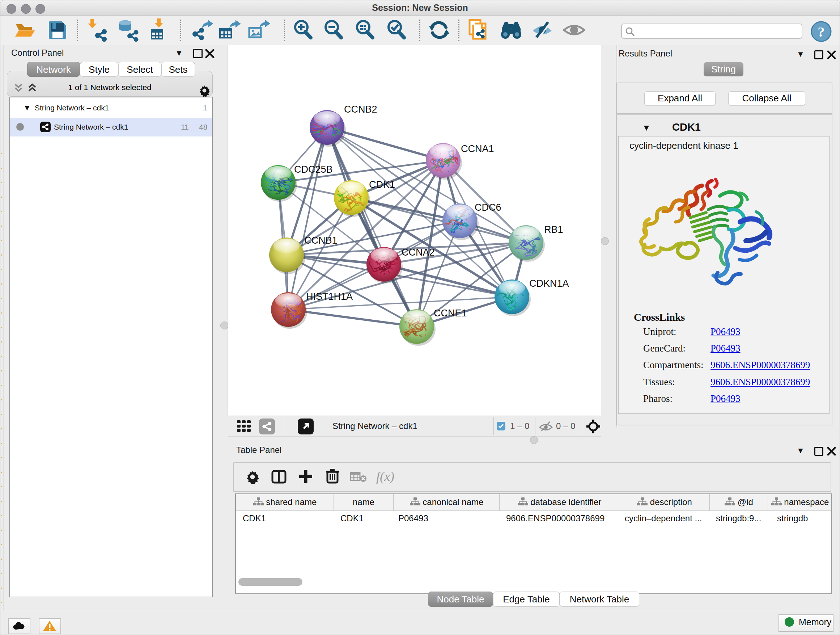 This screenshot has height=635, width=840. Describe the element at coordinates (554, 230) in the screenshot. I see `svg-text: RB1` at that location.